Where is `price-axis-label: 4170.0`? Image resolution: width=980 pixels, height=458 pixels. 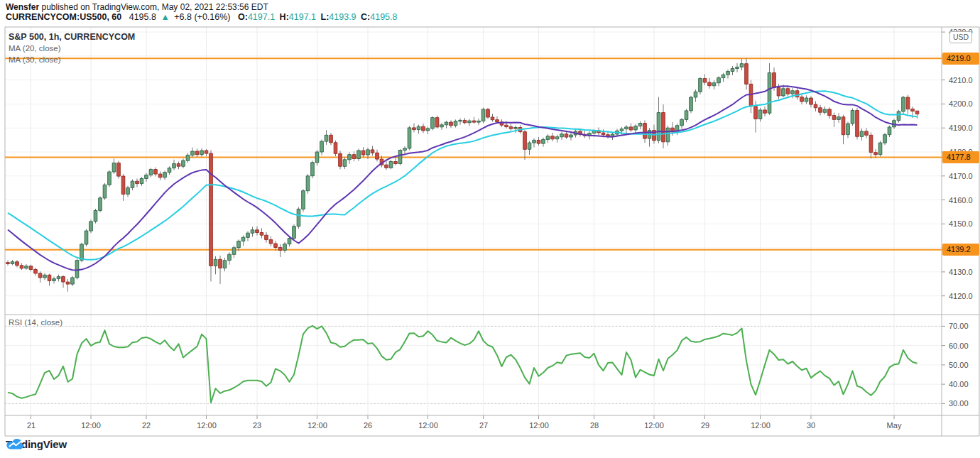 price-axis-label: 4170.0 is located at coordinates (961, 176).